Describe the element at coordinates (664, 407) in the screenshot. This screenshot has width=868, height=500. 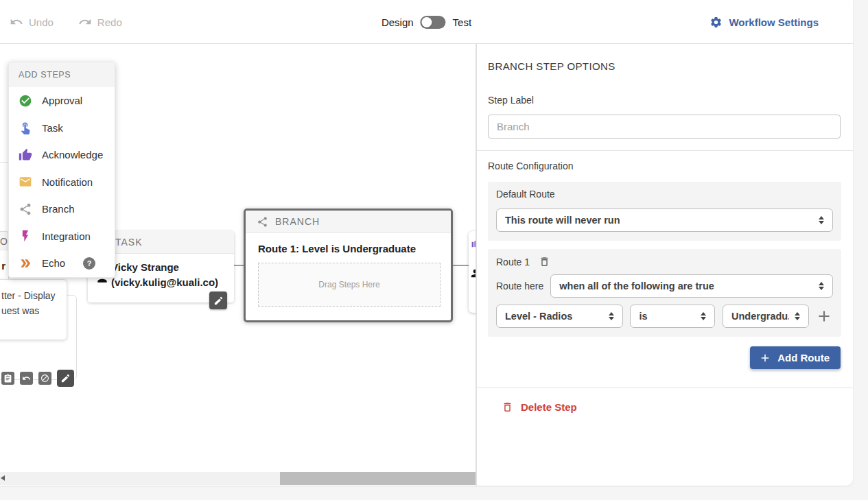
I see `delete-step-button: Delete Step` at that location.